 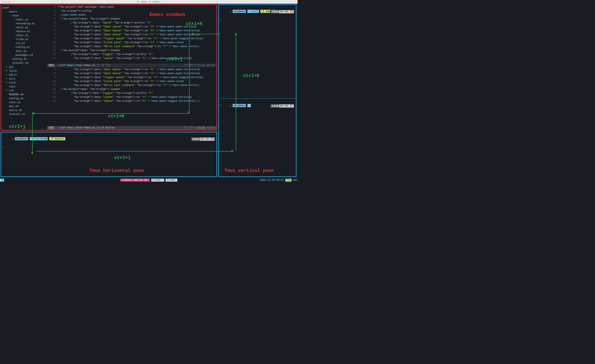 What do you see at coordinates (24, 35) in the screenshot?
I see `tree-file: +tmux.el` at bounding box center [24, 35].